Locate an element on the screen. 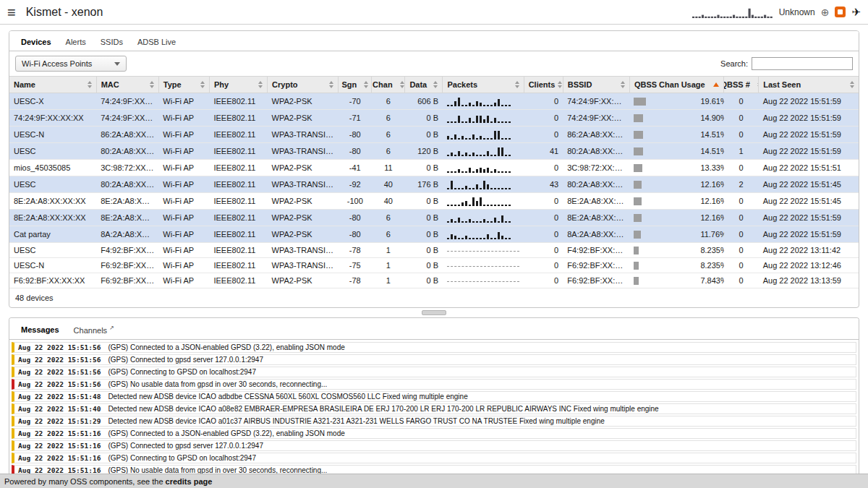 This screenshot has height=488, width=868. page-footer: Powered by many OSS components, see the … is located at coordinates (434, 481).